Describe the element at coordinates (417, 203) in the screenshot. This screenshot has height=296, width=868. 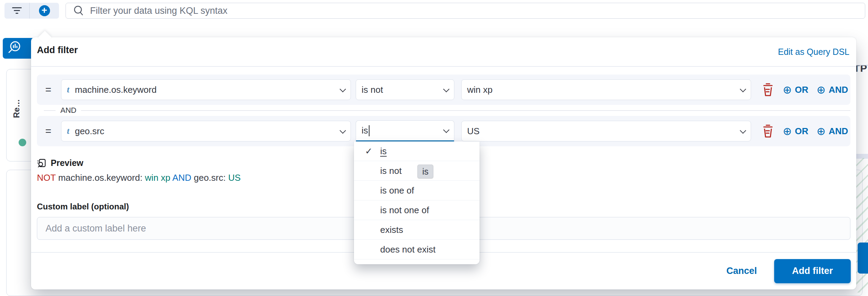
I see `operator-dropdown-menu: ✓ is is not is one of is not one of exis…` at that location.